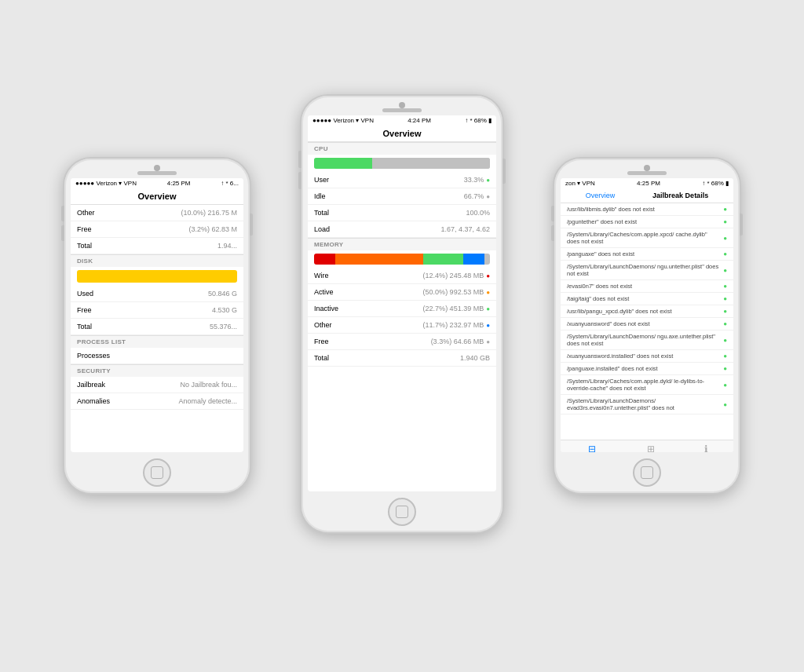  Describe the element at coordinates (157, 247) in the screenshot. I see `table-row: Total 1.94...` at that location.